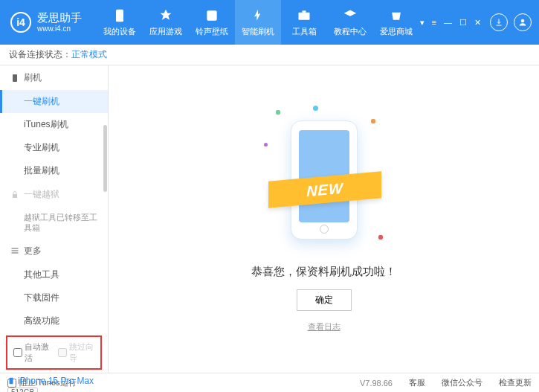 This screenshot has width=539, height=392. I want to click on success-message: 恭喜您，保资料刷机成功啦！, so click(324, 272).